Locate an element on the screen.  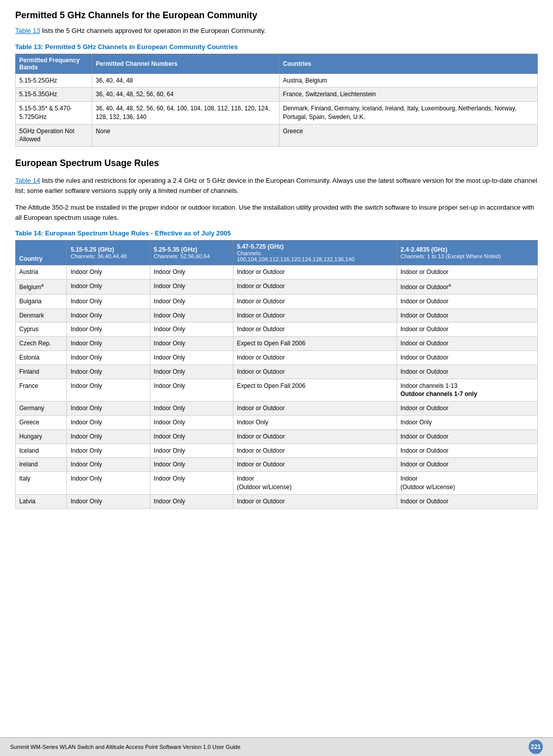
table14-row-10: GreeceIndoor OnlyIndoor OnlyIndoor OnlyI… is located at coordinates (276, 423).